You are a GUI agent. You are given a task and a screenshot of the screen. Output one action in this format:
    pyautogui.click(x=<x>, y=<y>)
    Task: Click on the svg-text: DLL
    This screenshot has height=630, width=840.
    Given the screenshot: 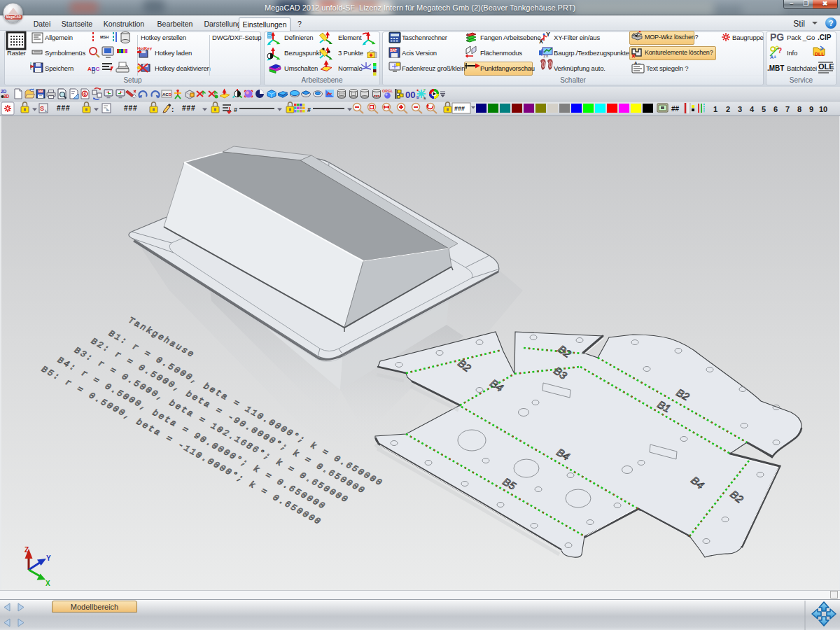 What is the action you would take?
    pyautogui.click(x=820, y=55)
    